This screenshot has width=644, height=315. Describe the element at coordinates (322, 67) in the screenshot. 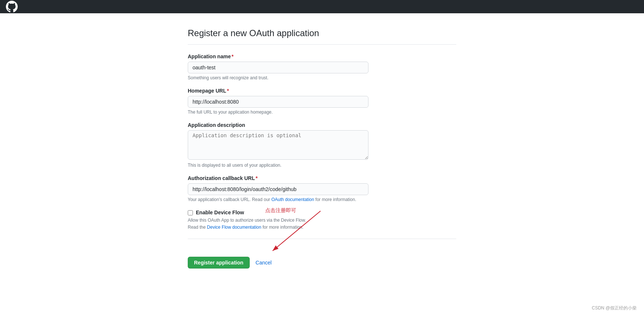

I see `app-name-group: Application name* Something users will r…` at that location.